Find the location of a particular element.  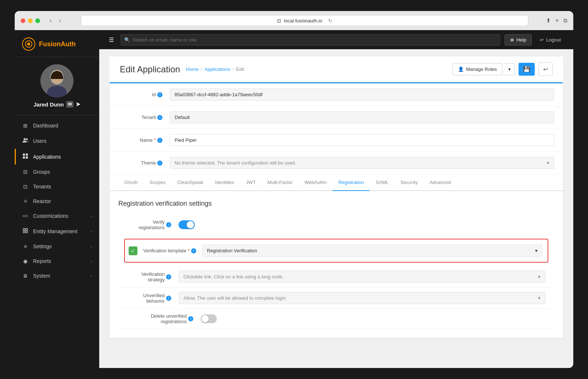

sidebar-item-reactor: ⚛ Reactor is located at coordinates (57, 201).